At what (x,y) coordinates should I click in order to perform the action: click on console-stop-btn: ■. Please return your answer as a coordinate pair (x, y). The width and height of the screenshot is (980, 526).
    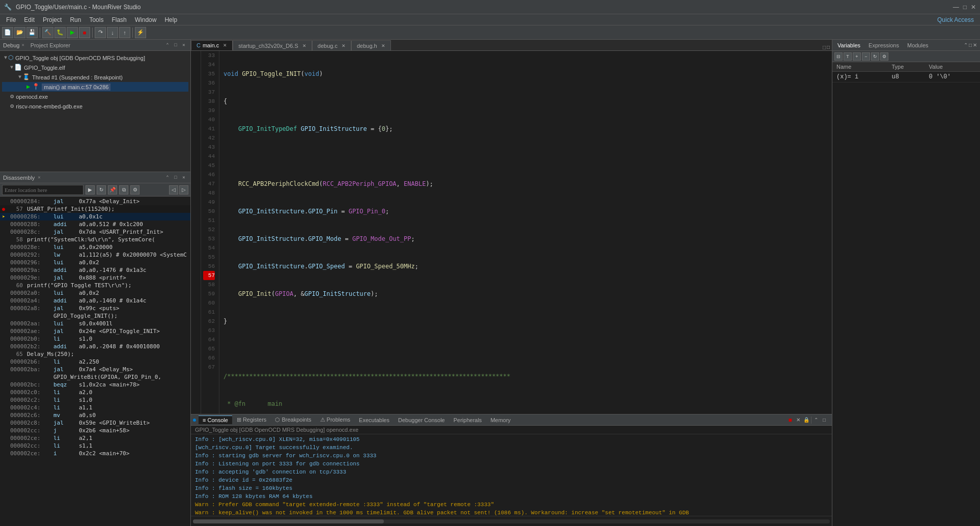
    Looking at the image, I should click on (790, 420).